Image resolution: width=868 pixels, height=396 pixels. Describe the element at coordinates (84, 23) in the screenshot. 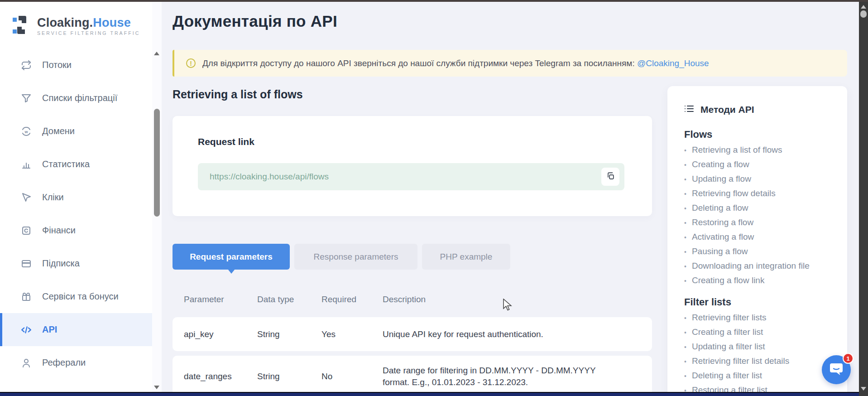

I see `brand-name: Cloaking.House` at that location.